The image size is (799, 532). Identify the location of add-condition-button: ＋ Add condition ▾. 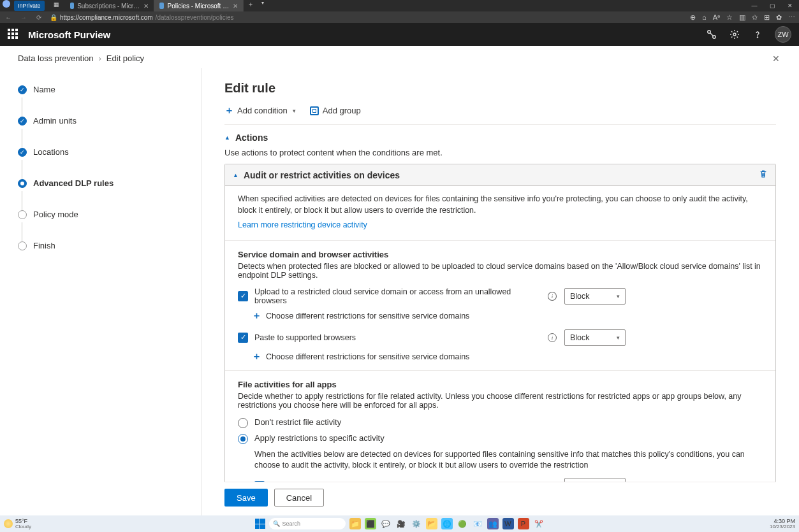
(260, 111).